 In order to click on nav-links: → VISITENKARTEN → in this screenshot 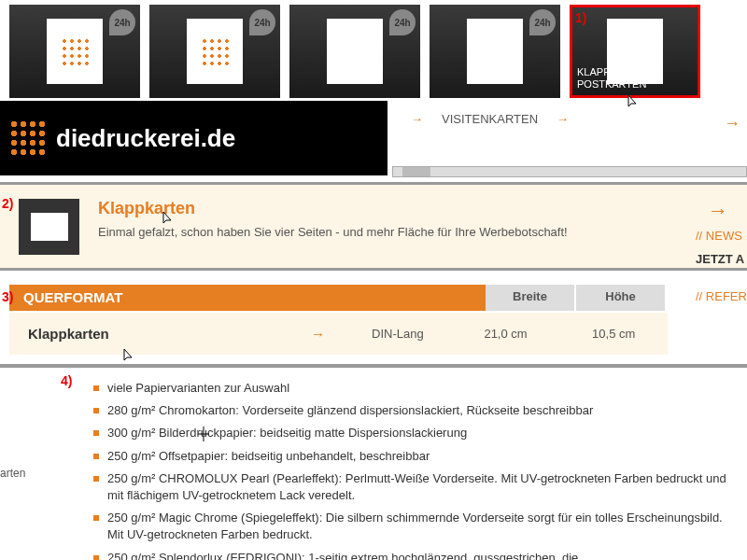, I will do `click(489, 119)`.